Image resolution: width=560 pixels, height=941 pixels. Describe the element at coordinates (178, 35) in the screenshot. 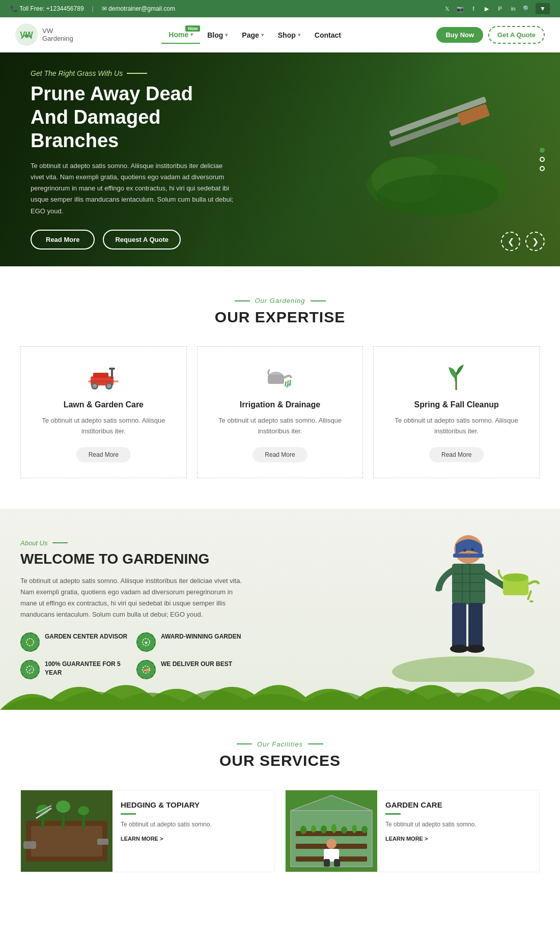

I see `nav-home-label: Home` at that location.